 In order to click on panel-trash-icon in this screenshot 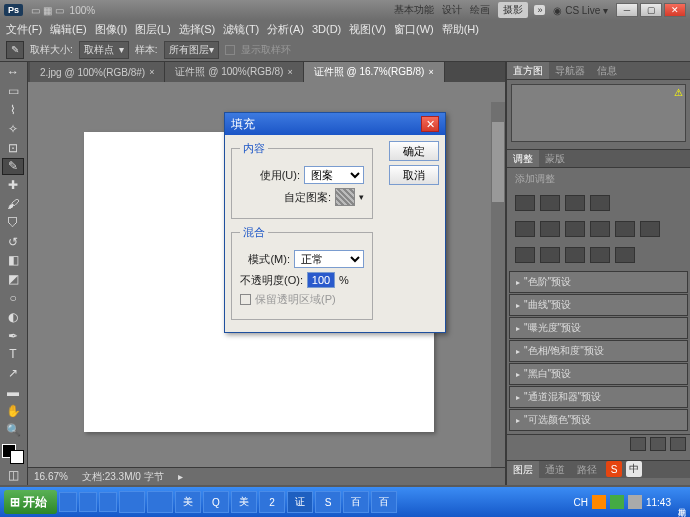, I will do `click(678, 444)`.